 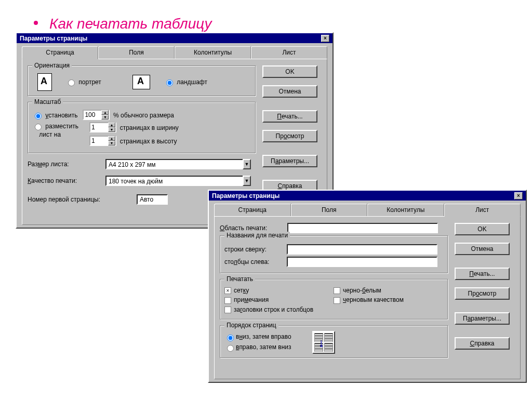 I want to click on fit-wide-input, so click(x=99, y=127).